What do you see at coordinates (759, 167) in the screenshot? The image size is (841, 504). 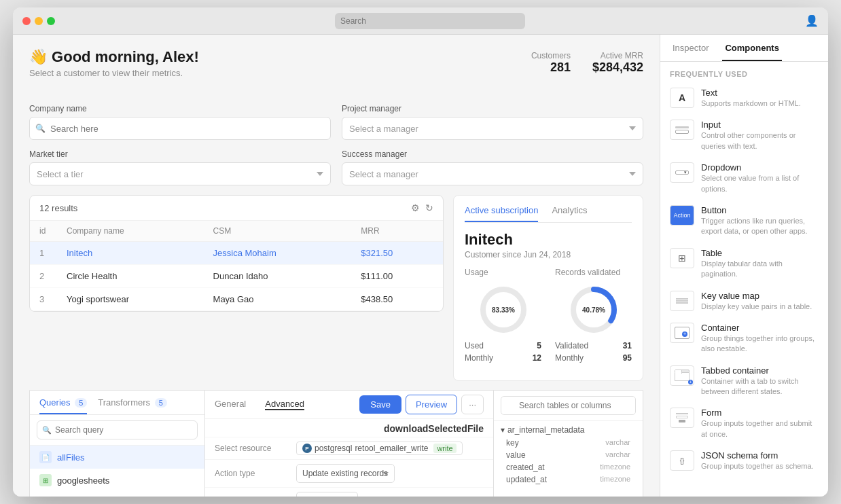 I see `comp-name-dropdown: Dropdown` at bounding box center [759, 167].